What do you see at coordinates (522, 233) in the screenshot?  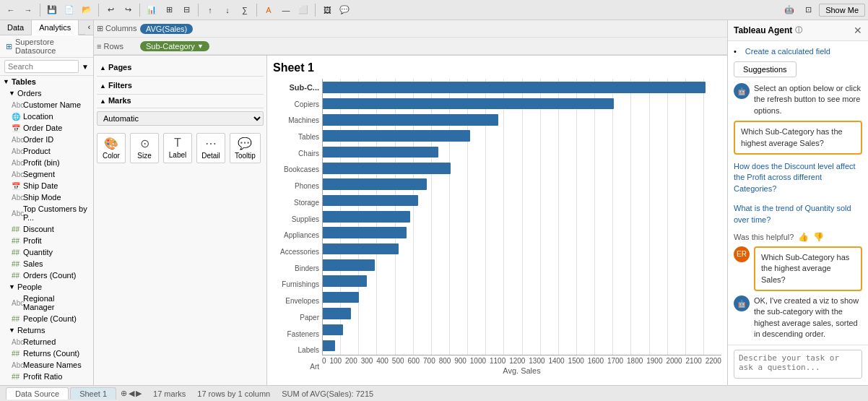 I see `bar-accessories` at bounding box center [522, 233].